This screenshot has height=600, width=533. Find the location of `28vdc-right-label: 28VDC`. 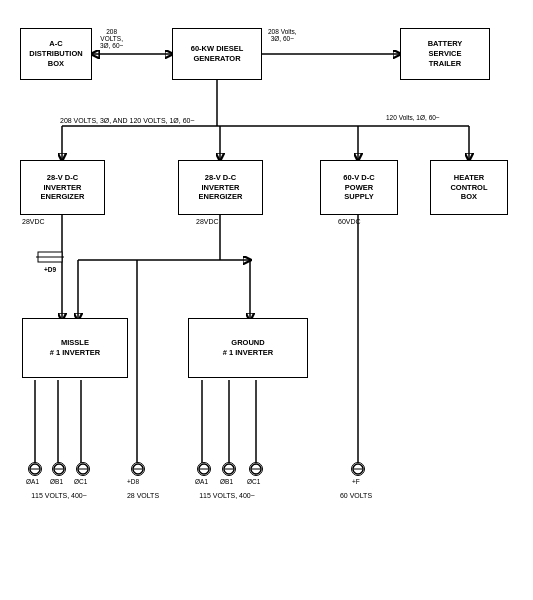

28vdc-right-label: 28VDC is located at coordinates (208, 222).